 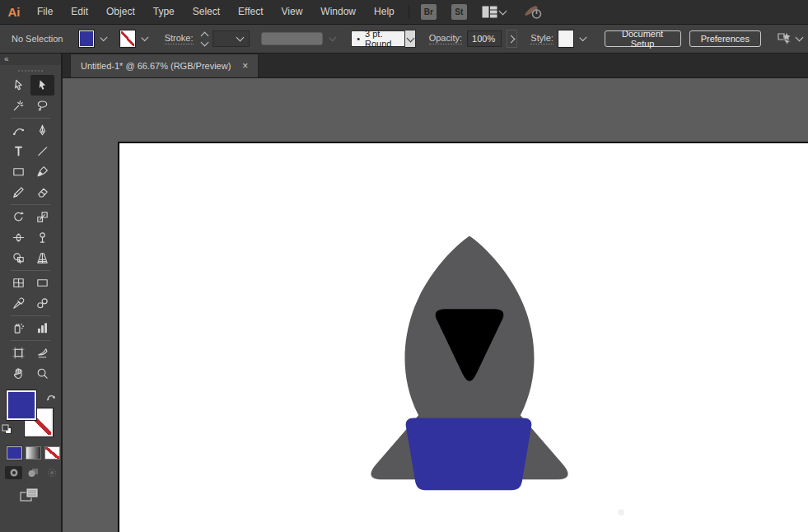 What do you see at coordinates (43, 328) in the screenshot?
I see `column-graph-icon` at bounding box center [43, 328].